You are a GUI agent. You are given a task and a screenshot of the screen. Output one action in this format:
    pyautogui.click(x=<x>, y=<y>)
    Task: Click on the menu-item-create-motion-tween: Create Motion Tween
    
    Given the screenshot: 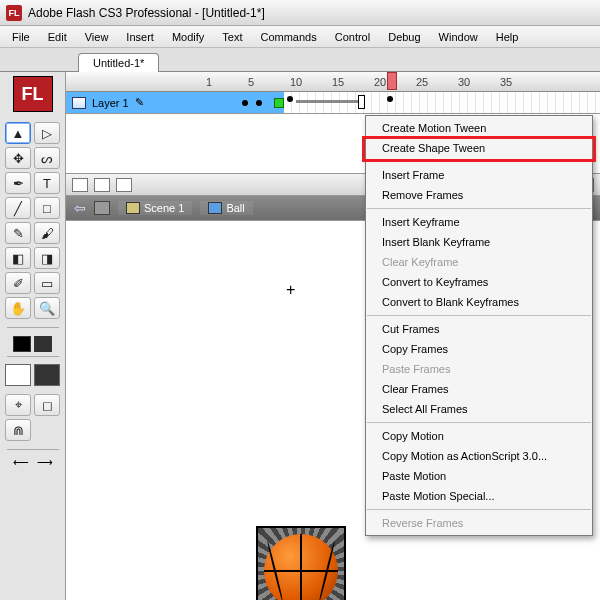 What is the action you would take?
    pyautogui.click(x=479, y=128)
    